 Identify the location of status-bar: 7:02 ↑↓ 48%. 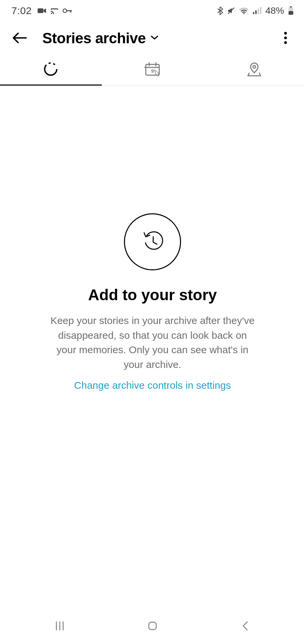
(152, 11).